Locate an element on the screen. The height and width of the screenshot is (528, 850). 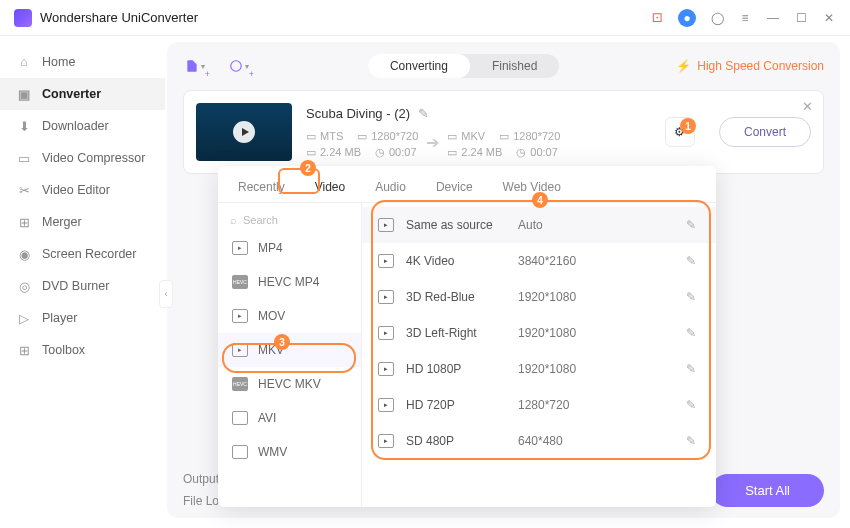
sidebar-item-dvd: ◎DVD Burner is located at coordinates (82, 286).